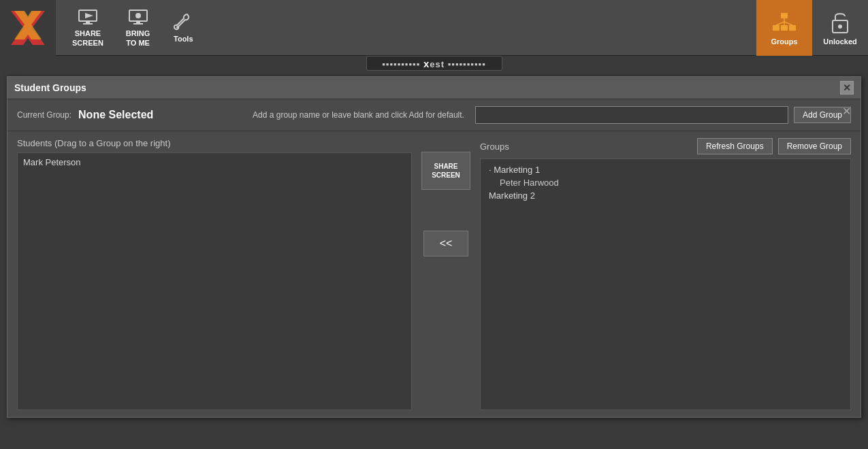  What do you see at coordinates (358, 115) in the screenshot?
I see `group-hint: Add a group name or leave blank and clic…` at bounding box center [358, 115].